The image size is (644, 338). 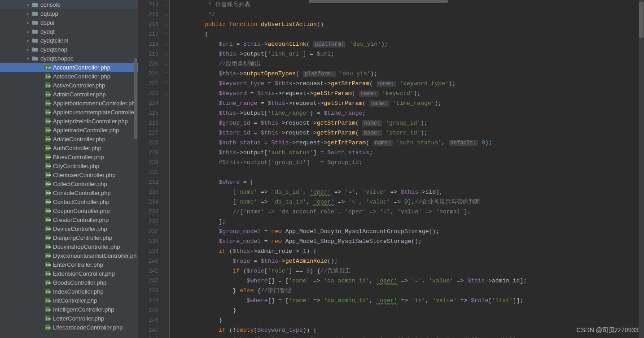 I want to click on file-item: PHPDianpingController.php, so click(x=69, y=238).